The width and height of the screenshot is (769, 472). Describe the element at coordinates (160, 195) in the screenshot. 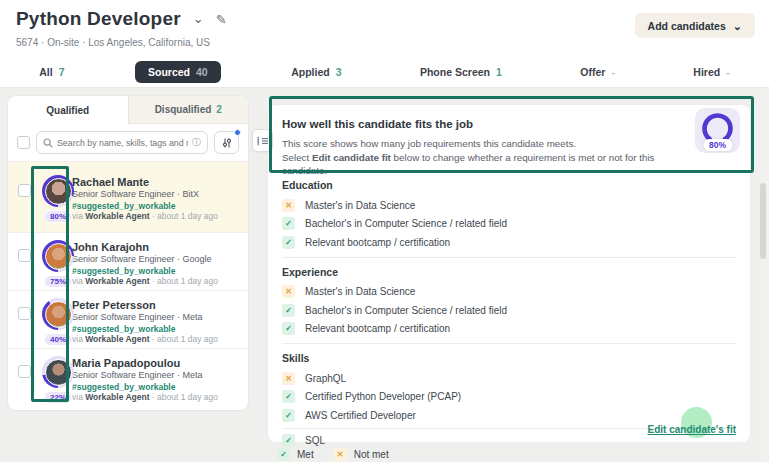

I see `candidate-title: Senior Software Engineer · BitX` at that location.